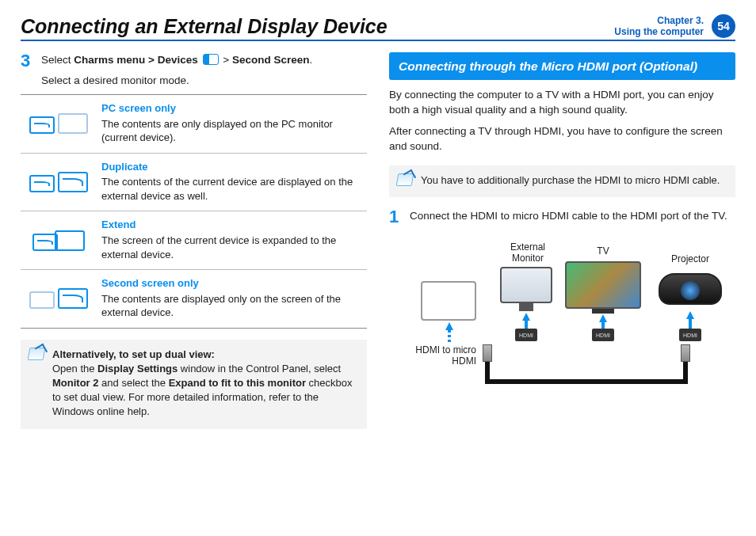 The height and width of the screenshot is (536, 756). Describe the element at coordinates (138, 369) in the screenshot. I see `text-bold: Display Settings` at that location.